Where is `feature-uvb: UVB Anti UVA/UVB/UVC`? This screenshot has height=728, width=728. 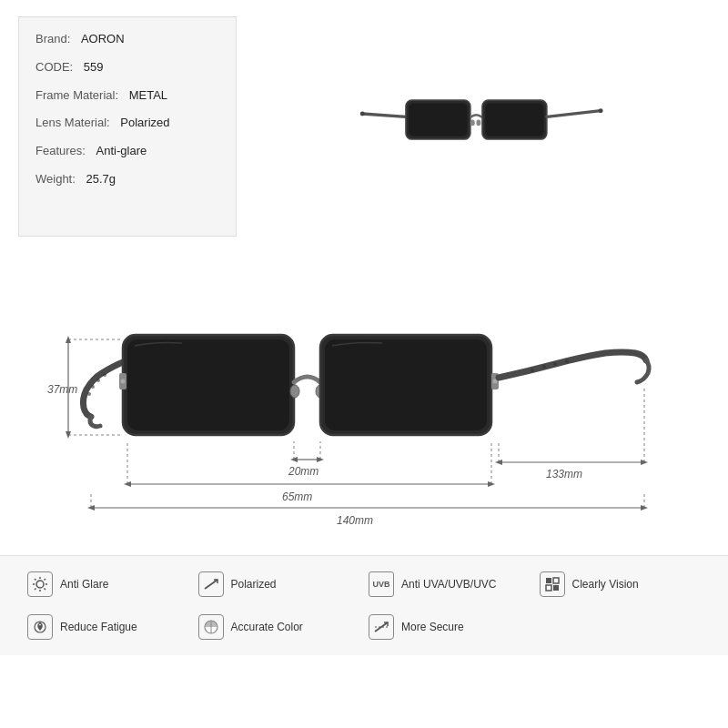 feature-uvb: UVB Anti UVA/UVB/UVC is located at coordinates (450, 584).